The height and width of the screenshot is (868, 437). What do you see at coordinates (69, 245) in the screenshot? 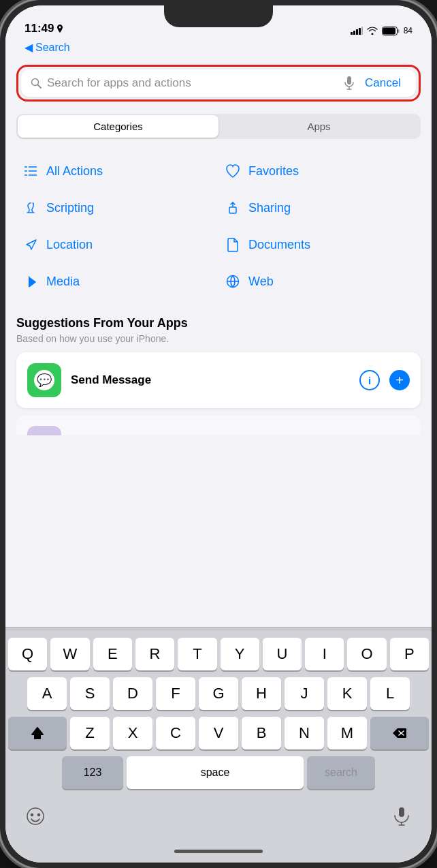
I see `location-label: Location` at bounding box center [69, 245].